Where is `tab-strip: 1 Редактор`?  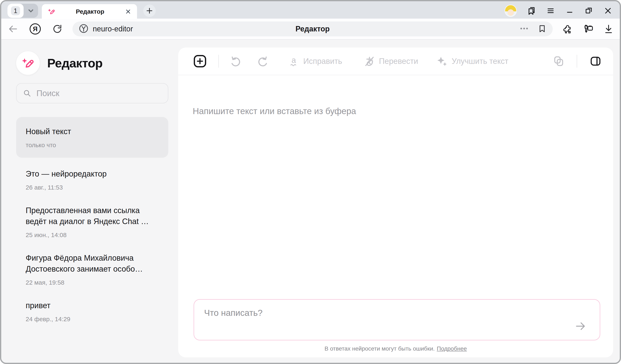
tab-strip: 1 Редактор is located at coordinates (310, 10).